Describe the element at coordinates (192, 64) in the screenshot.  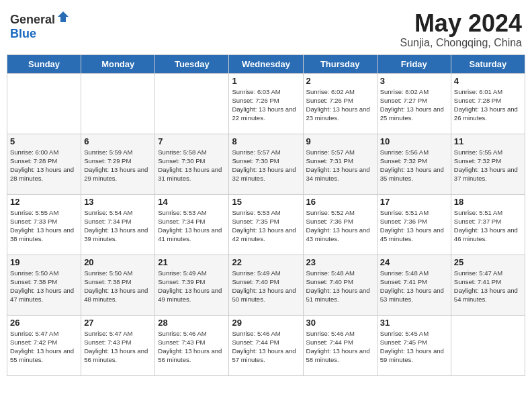
I see `weekday-header-tuesday: Tuesday` at that location.